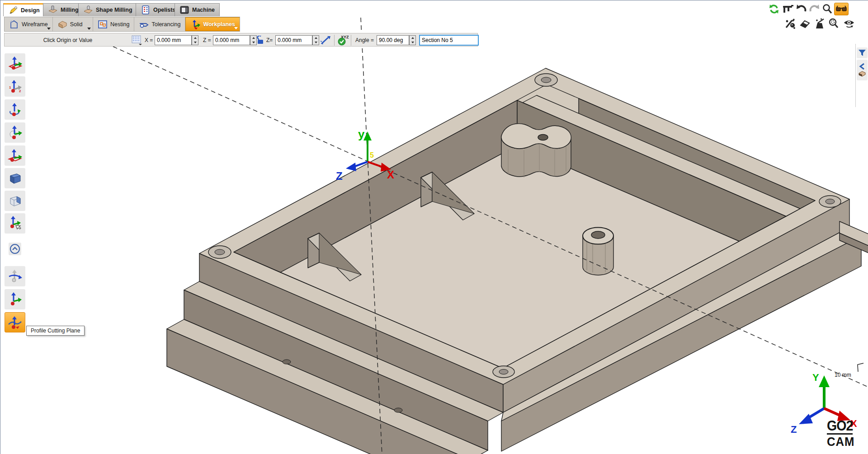 The height and width of the screenshot is (454, 868). I want to click on prompt-label: Click Origin or Value, so click(68, 40).